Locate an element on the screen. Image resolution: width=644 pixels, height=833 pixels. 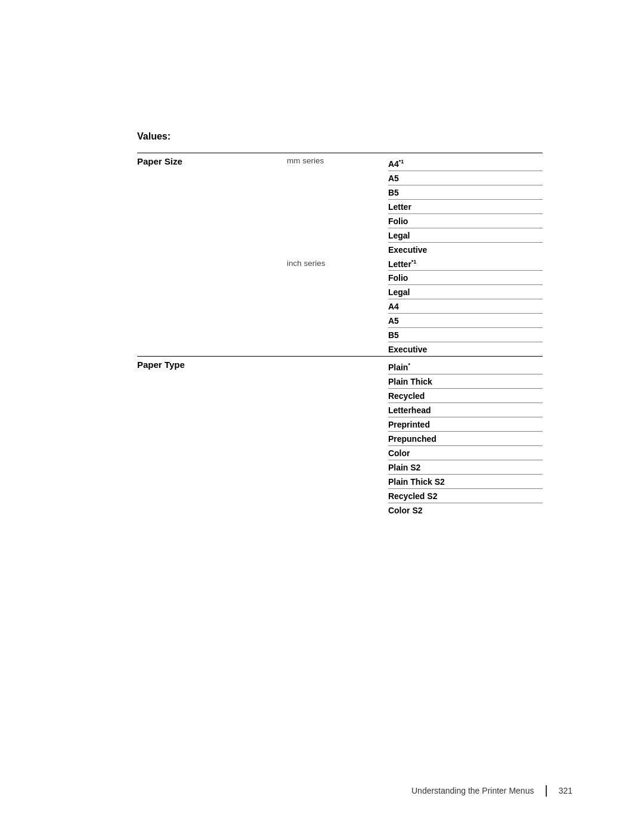
inch-series-label: inch series is located at coordinates (338, 306).